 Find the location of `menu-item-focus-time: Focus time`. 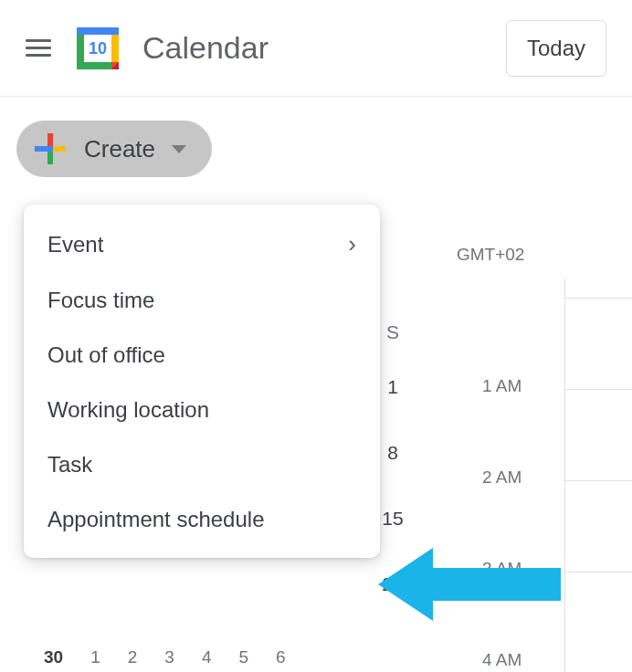

menu-item-focus-time: Focus time is located at coordinates (202, 300).